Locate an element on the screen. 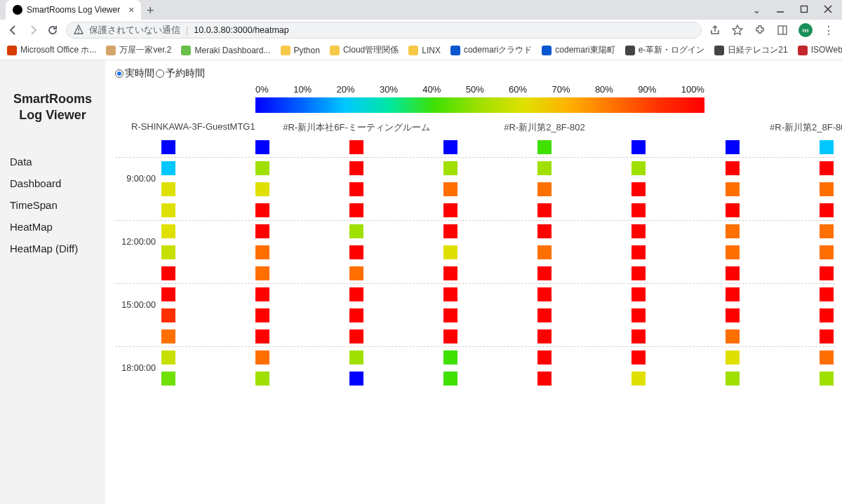  bookmark-item: Cloud管理関係 is located at coordinates (364, 50).